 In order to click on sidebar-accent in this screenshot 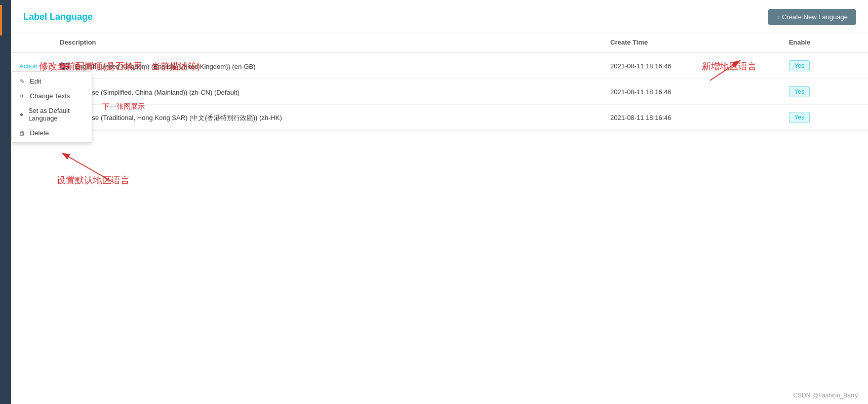, I will do `click(1, 20)`.